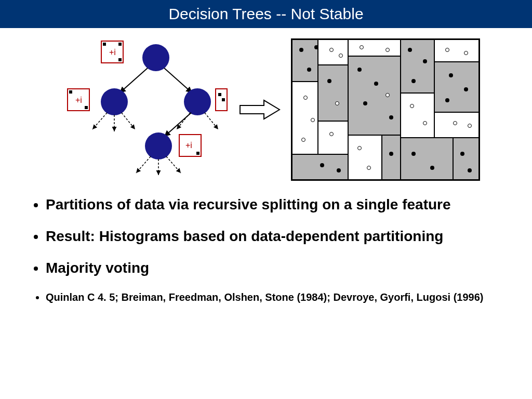 The height and width of the screenshot is (399, 532). I want to click on slide-title-bar: Decision Trees -- Not Stable, so click(266, 14).